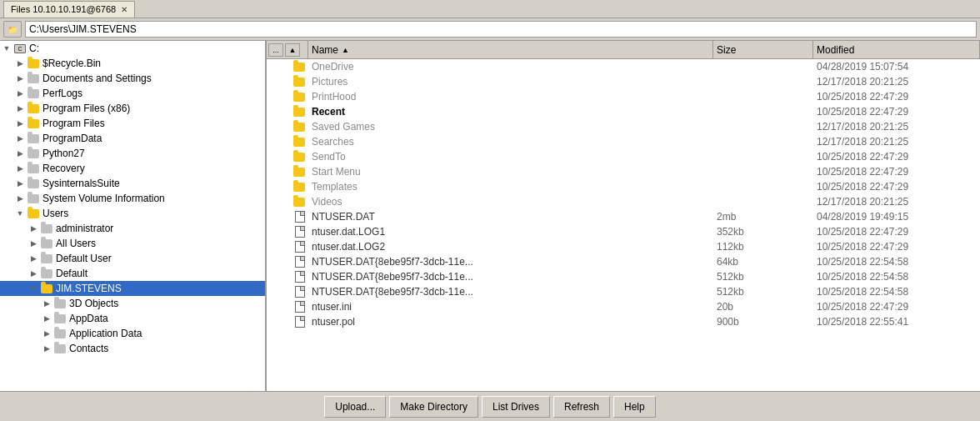 This screenshot has height=421, width=980. What do you see at coordinates (292, 50) in the screenshot?
I see `nav-up-button: ▲` at bounding box center [292, 50].